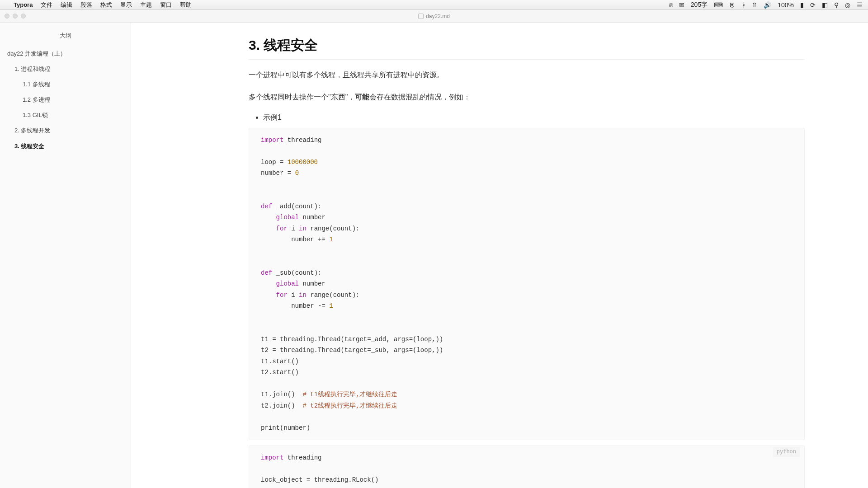 The image size is (868, 488). I want to click on kw-for2: for, so click(282, 295).